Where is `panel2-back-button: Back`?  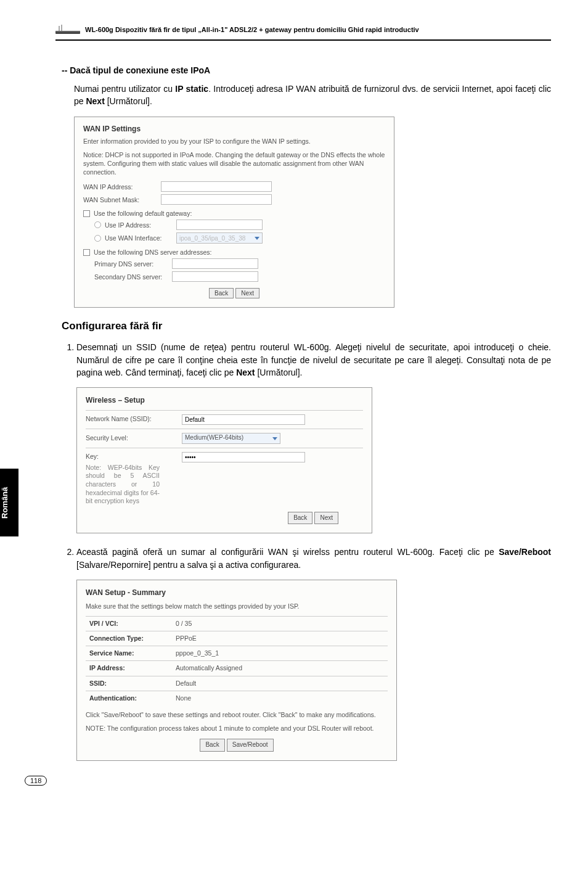
panel2-back-button: Back is located at coordinates (300, 518).